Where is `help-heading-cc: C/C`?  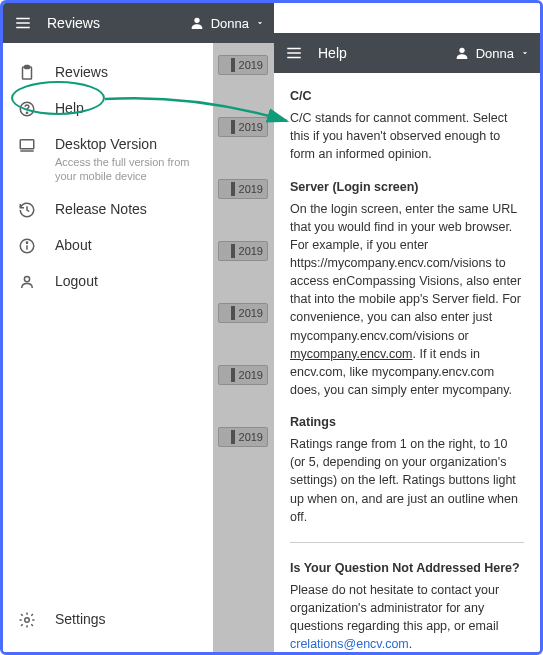
help-heading-cc: C/C is located at coordinates (407, 96).